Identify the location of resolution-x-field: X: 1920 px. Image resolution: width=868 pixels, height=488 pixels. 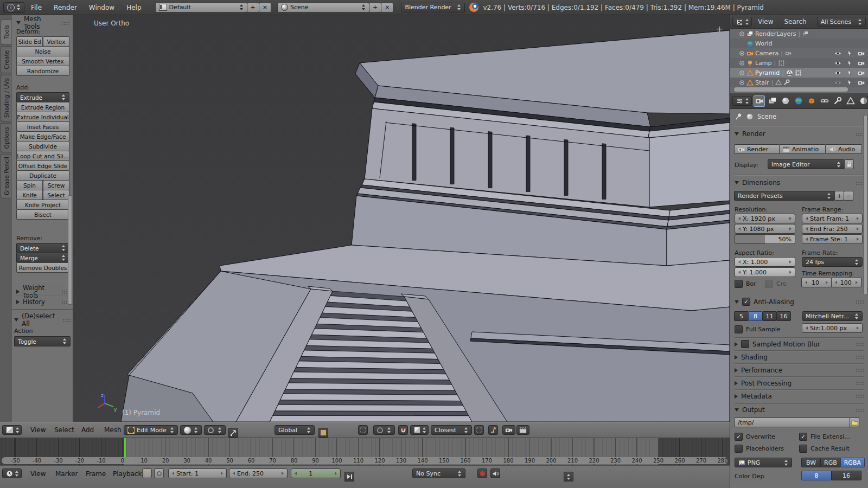
(765, 219).